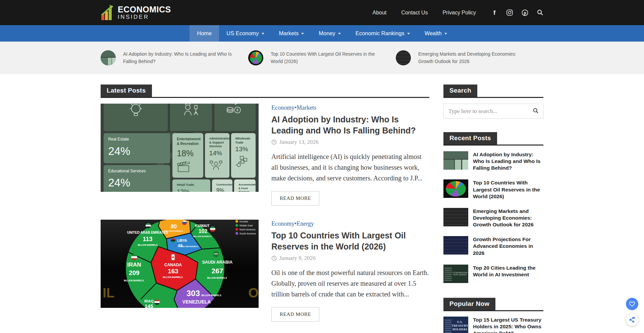  What do you see at coordinates (339, 34) in the screenshot?
I see `chevron-down-icon` at bounding box center [339, 34].